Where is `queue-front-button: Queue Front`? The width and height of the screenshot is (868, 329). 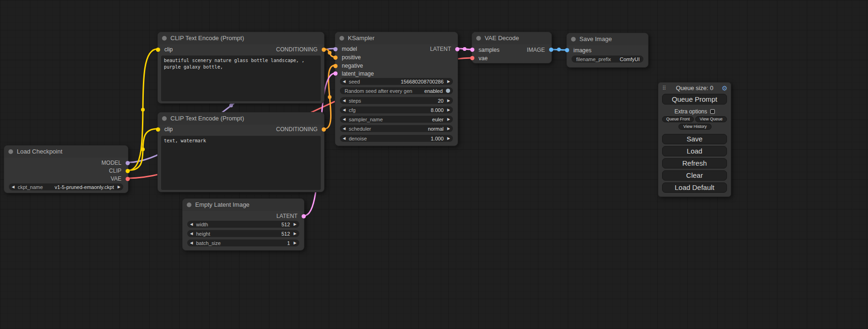
queue-front-button: Queue Front is located at coordinates (678, 119).